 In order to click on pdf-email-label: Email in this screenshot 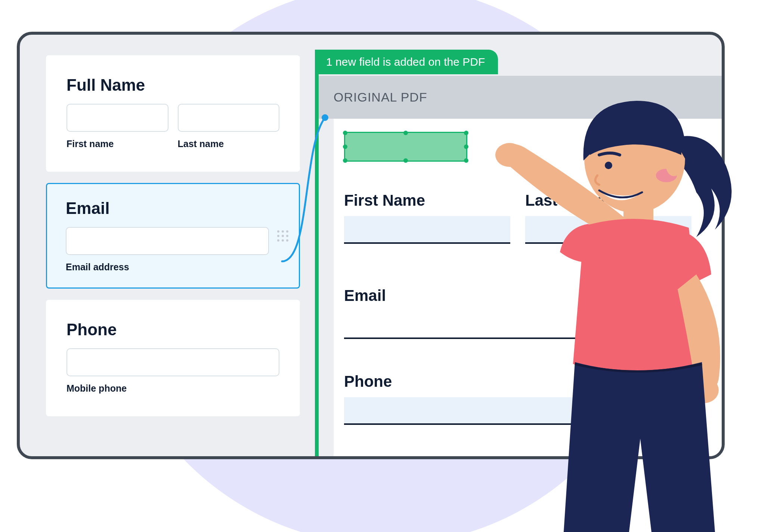, I will do `click(518, 296)`.